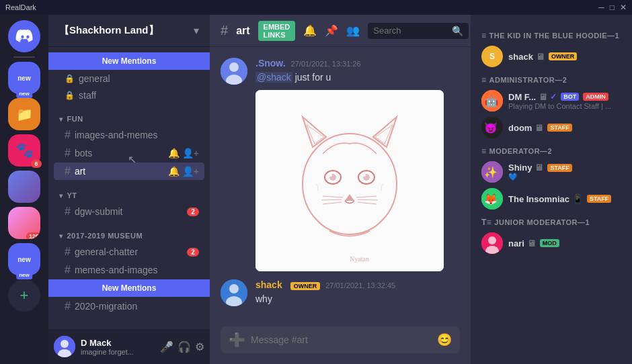 The image size is (632, 364). What do you see at coordinates (358, 78) in the screenshot?
I see `message-text-snow: @shack just for u` at bounding box center [358, 78].